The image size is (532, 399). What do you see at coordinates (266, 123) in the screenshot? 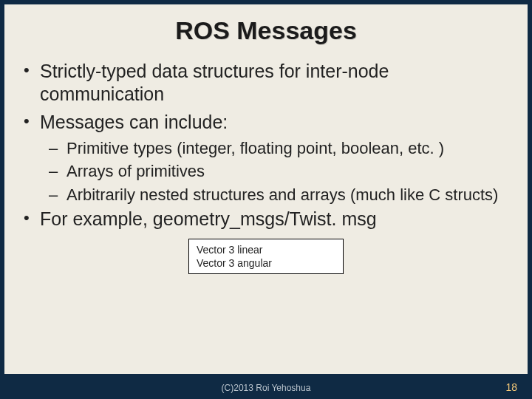
I see `list-item: Messages can include:` at bounding box center [266, 123].